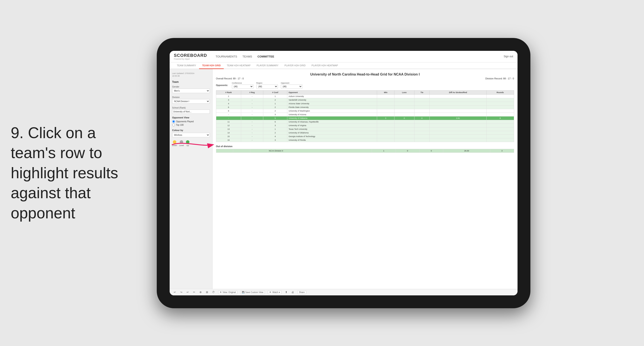 This screenshot has width=644, height=346. I want to click on sub-nav-team-h2h-grid: TEAM H2H GRID, so click(212, 66).